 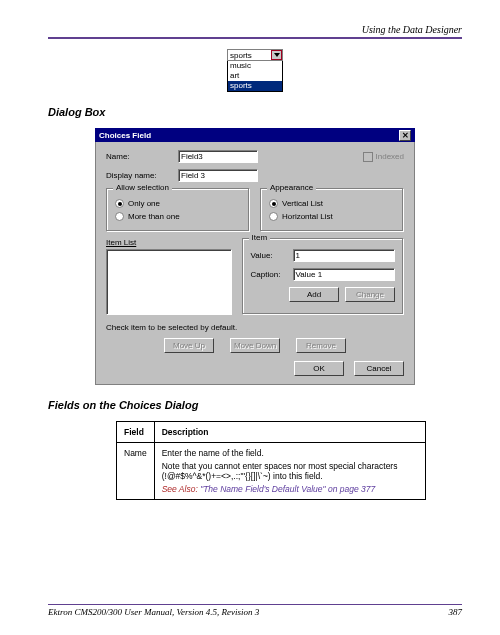 What do you see at coordinates (290, 432) in the screenshot?
I see `col-description: Description` at bounding box center [290, 432].